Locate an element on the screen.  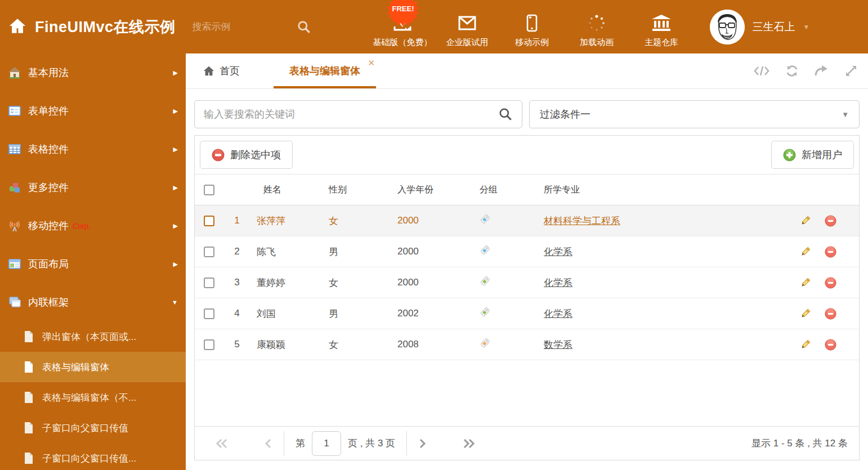
last-page-button is located at coordinates (469, 444).